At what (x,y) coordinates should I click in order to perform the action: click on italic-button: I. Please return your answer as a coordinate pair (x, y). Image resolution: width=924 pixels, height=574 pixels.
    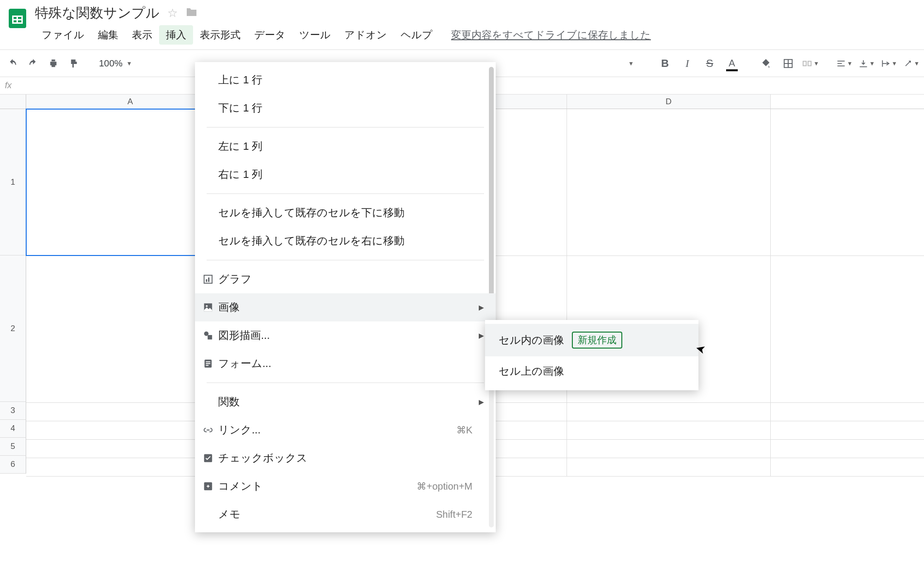
    Looking at the image, I should click on (687, 64).